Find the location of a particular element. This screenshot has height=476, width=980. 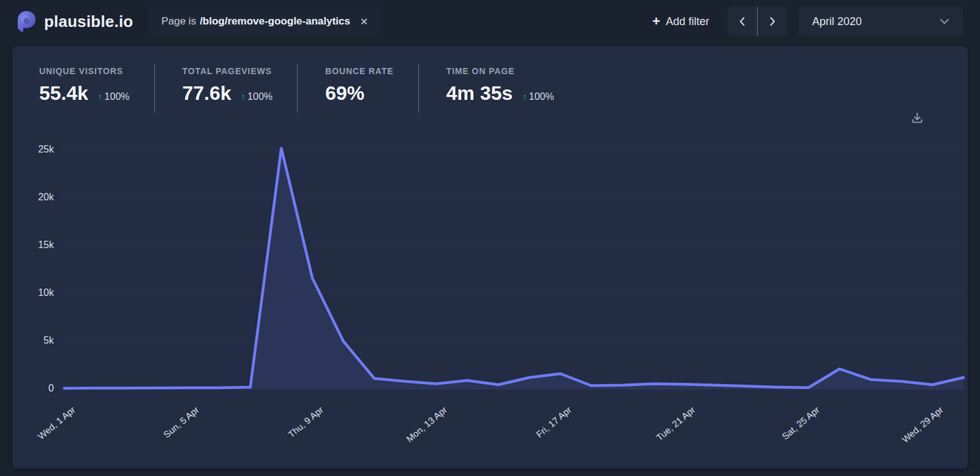

filter-prefix: Page is is located at coordinates (179, 21).